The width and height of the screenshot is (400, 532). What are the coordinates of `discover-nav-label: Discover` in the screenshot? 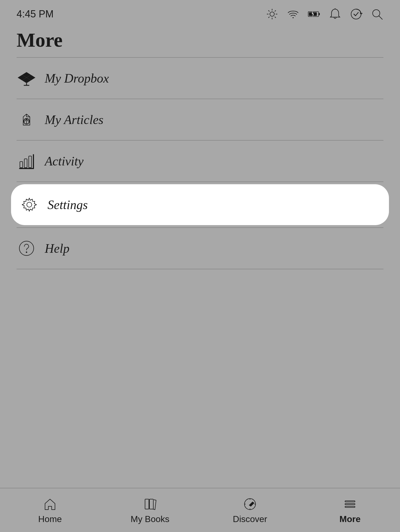 It's located at (250, 519).